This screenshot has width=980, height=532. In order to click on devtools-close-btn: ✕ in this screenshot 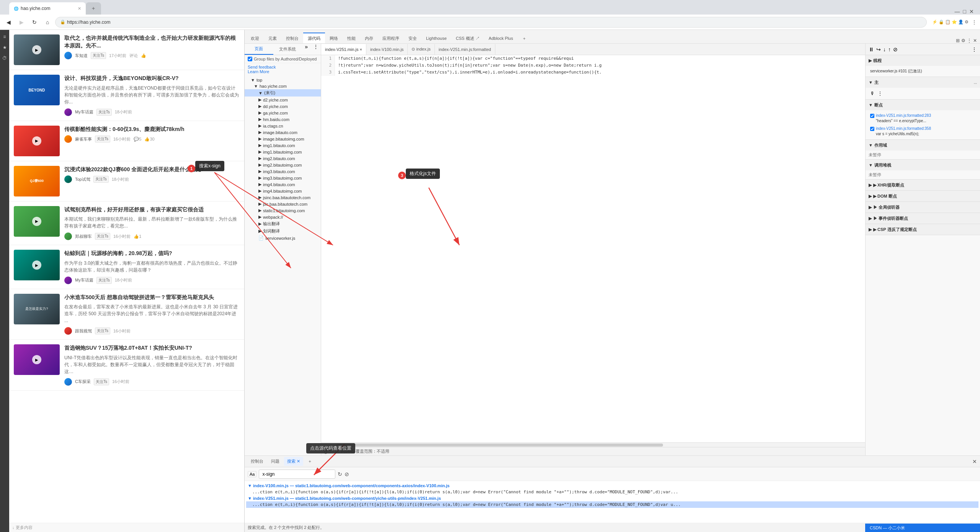, I will do `click(975, 41)`.